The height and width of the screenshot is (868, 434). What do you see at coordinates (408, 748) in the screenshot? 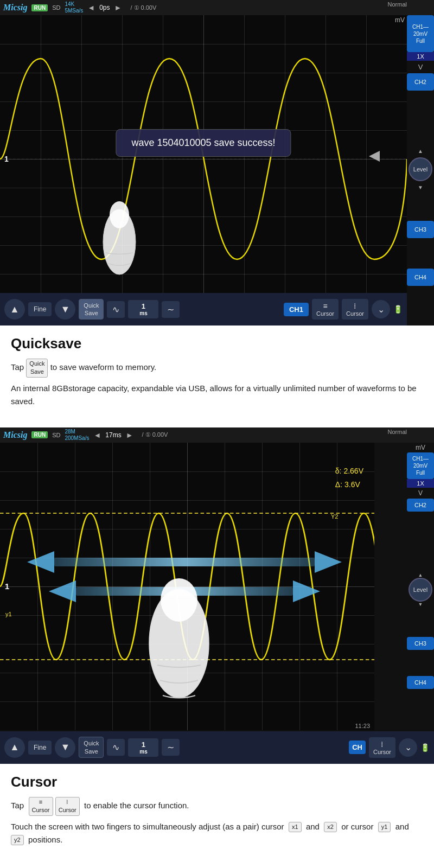
I see `more-btn-2: ⌄` at bounding box center [408, 748].